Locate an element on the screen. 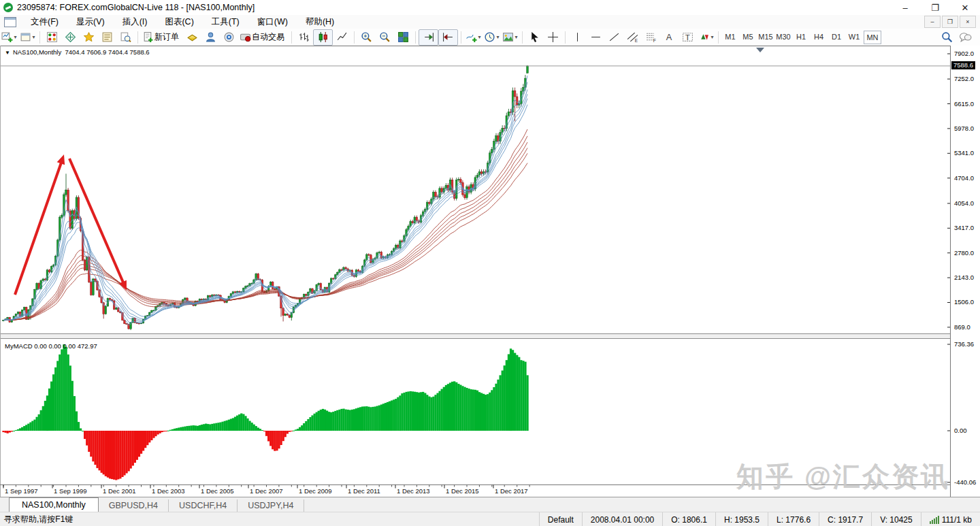  timeframe-m30: M30 is located at coordinates (783, 37).